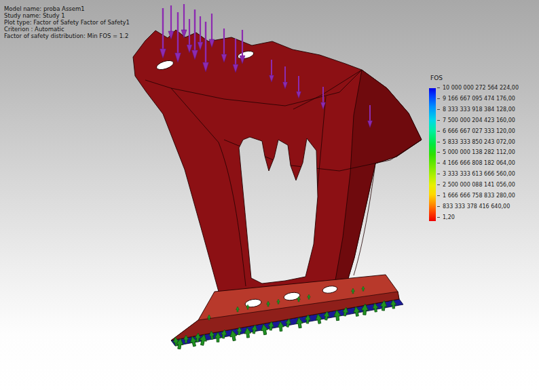 This screenshot has height=392, width=539. I want to click on criterion-text: Criterion : Automatic, so click(67, 29).